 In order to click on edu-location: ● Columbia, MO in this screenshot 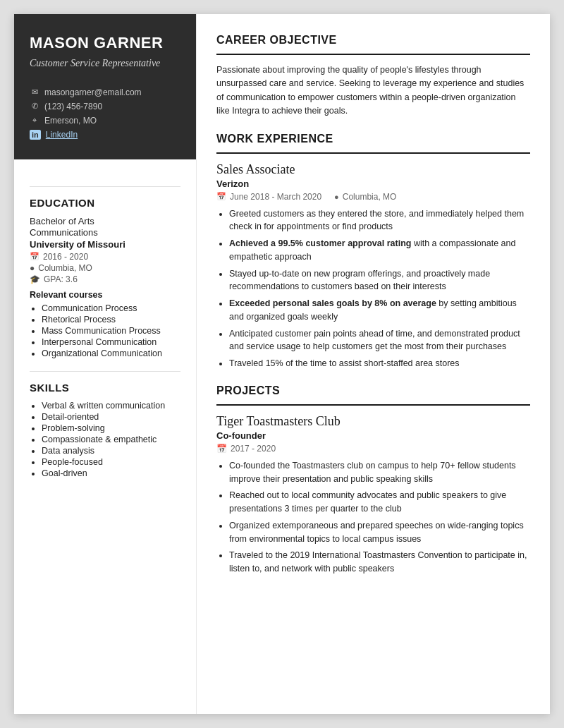, I will do `click(105, 268)`.